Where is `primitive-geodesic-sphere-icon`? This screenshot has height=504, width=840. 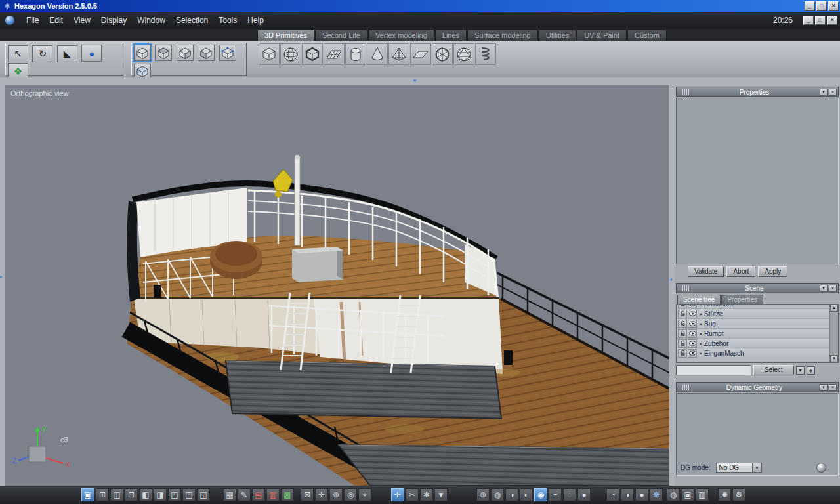 primitive-geodesic-sphere-icon is located at coordinates (464, 54).